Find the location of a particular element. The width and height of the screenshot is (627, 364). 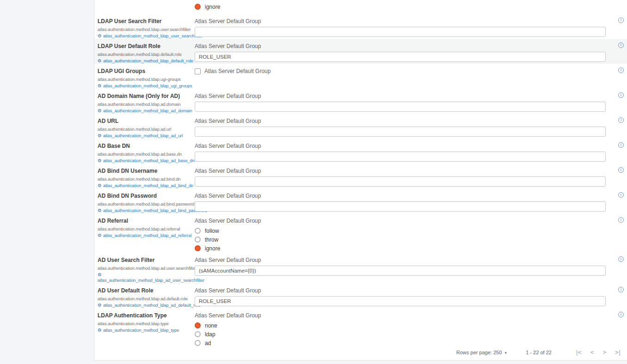

rows-per-page-label: Rows per page: is located at coordinates (474, 352).